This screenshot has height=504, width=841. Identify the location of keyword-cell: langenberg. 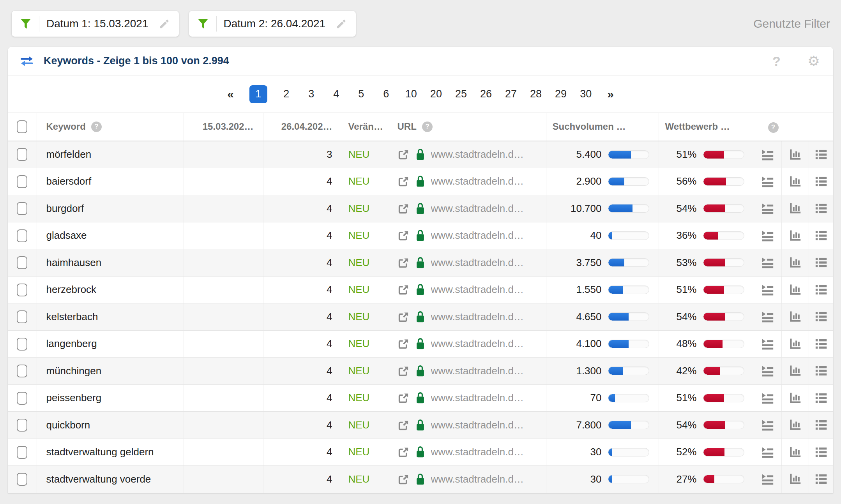
(72, 344).